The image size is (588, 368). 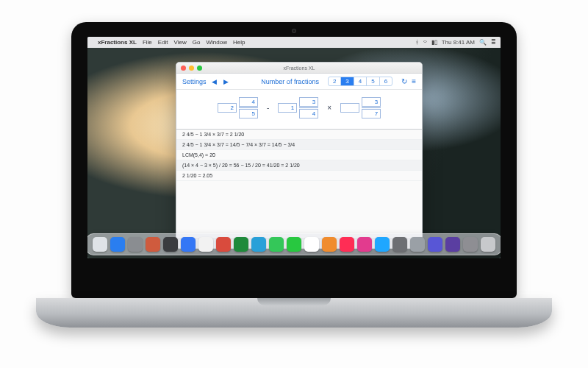 What do you see at coordinates (294, 31) in the screenshot?
I see `camera-dot` at bounding box center [294, 31].